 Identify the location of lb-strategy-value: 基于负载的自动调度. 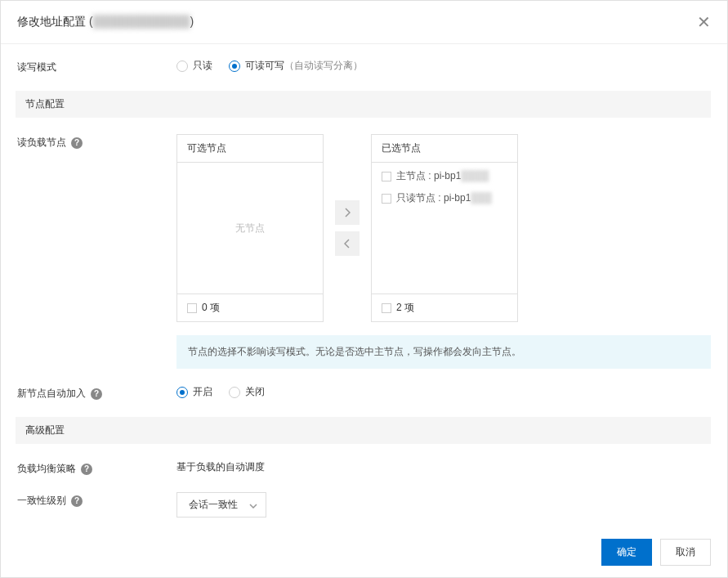
(444, 468).